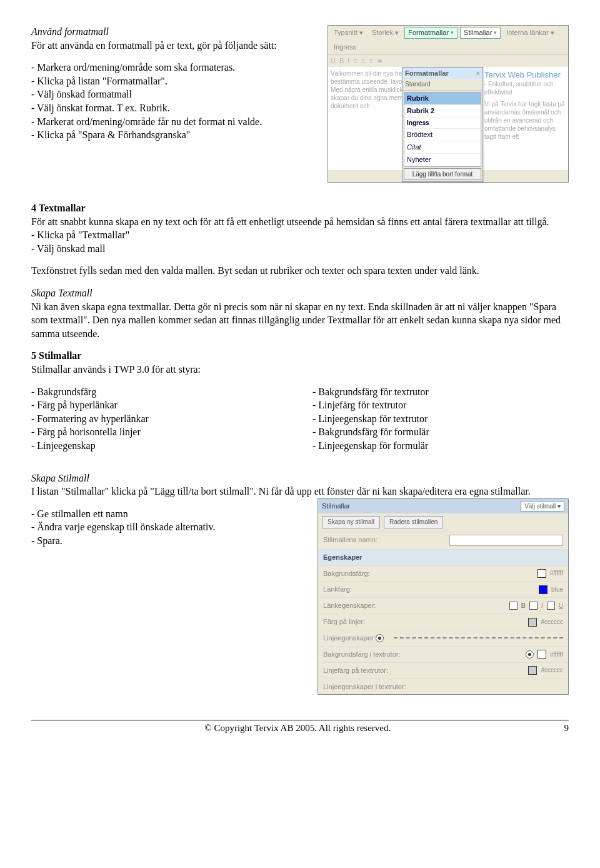  I want to click on stilmall-panel-title: Stilmallar, so click(336, 507).